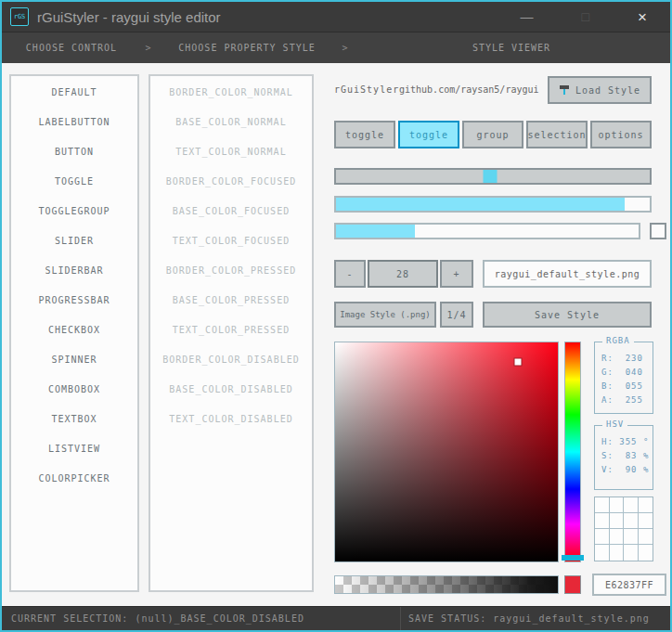 This screenshot has height=632, width=672. Describe the element at coordinates (247, 48) in the screenshot. I see `breadcrumb-choose-property-style: CHOOSE PROPERTY STYLE` at that location.